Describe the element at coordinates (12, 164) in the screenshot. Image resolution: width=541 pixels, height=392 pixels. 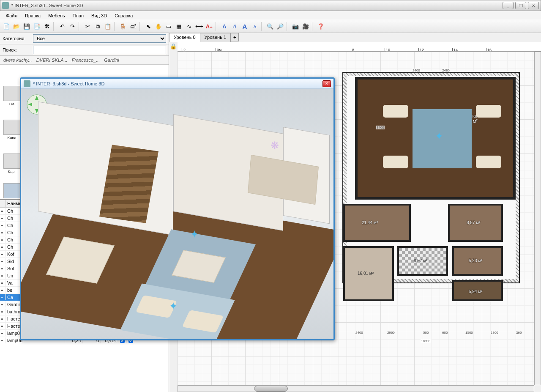
I see `catalog-item: Kapr` at that location.